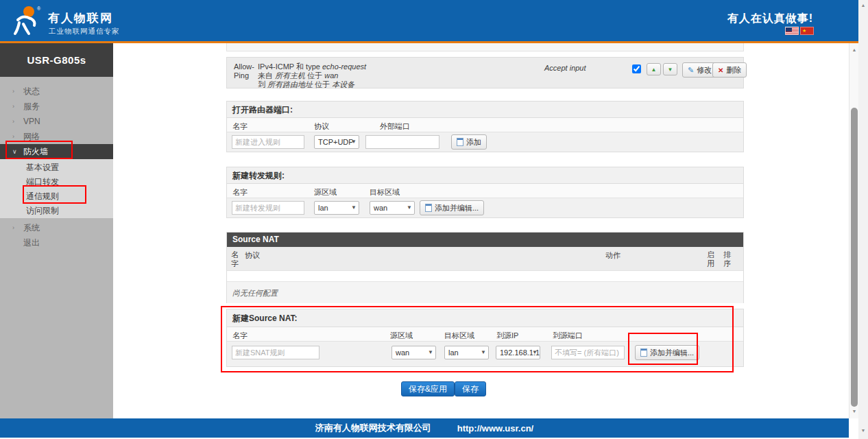 The image size is (868, 439). I want to click on partial-table-row, so click(485, 47).